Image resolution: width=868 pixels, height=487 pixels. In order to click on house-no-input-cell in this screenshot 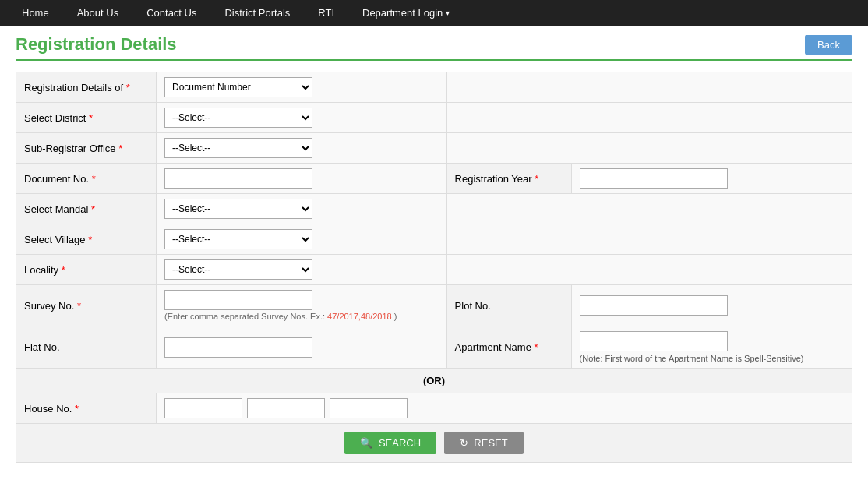, I will do `click(505, 408)`.